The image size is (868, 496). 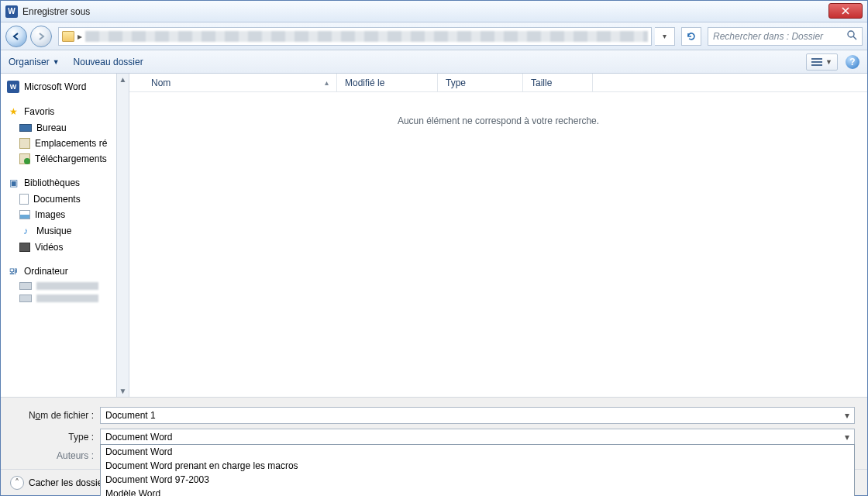 What do you see at coordinates (477, 491) in the screenshot?
I see `type-option: Modèle Word` at bounding box center [477, 491].